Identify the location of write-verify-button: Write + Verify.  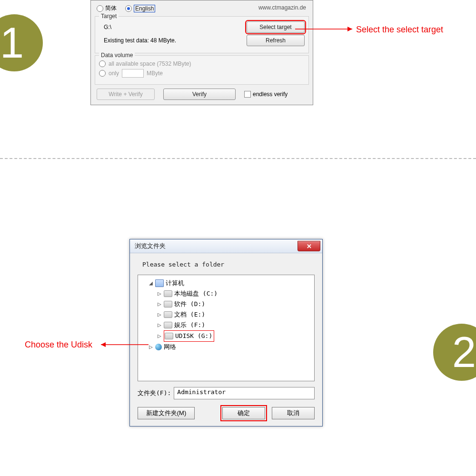
(126, 94).